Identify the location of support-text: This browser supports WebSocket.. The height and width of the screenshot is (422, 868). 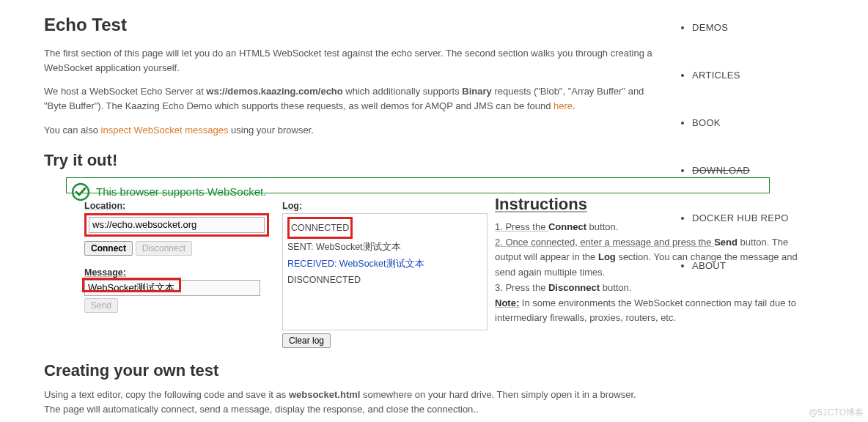
(181, 192).